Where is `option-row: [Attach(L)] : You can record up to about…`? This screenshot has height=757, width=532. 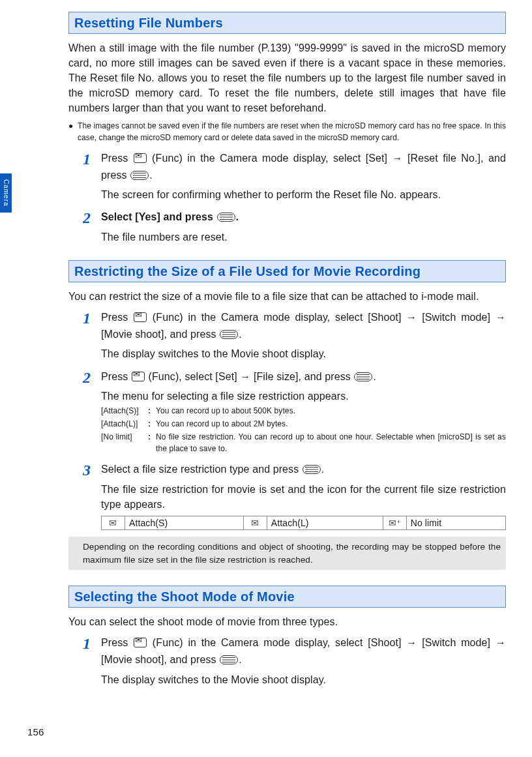 option-row: [Attach(L)] : You can record up to about… is located at coordinates (304, 424).